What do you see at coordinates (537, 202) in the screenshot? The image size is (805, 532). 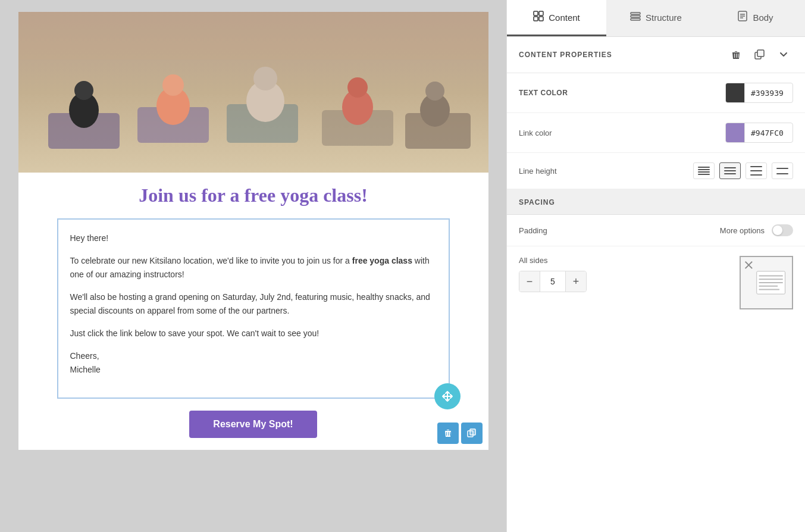 I see `spacing-label: SPACING` at bounding box center [537, 202].